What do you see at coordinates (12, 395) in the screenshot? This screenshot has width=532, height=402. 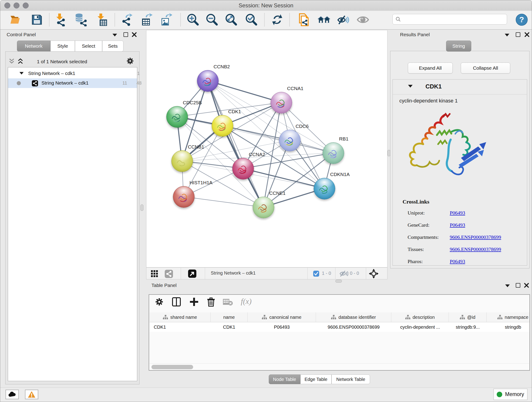 I see `cloud-button` at bounding box center [12, 395].